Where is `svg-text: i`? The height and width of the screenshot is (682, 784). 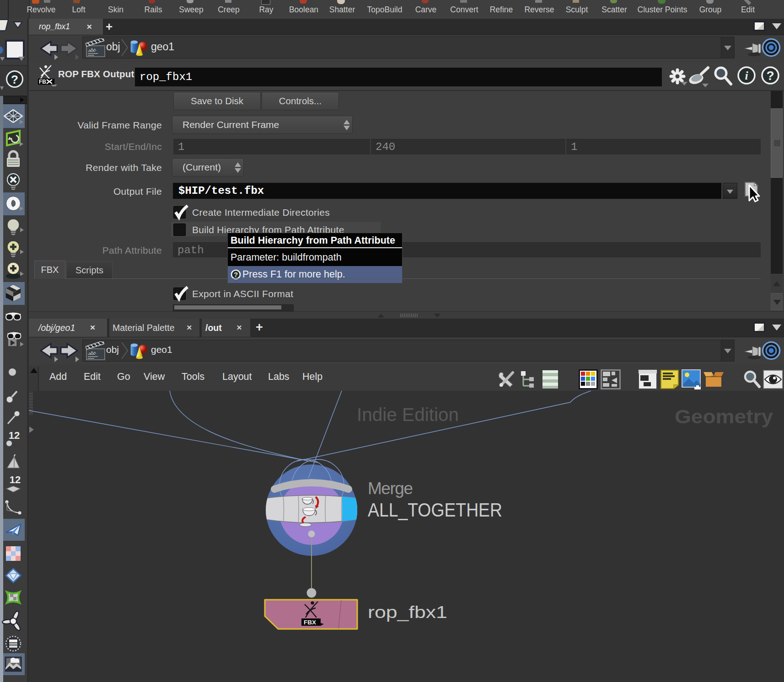 svg-text: i is located at coordinates (746, 76).